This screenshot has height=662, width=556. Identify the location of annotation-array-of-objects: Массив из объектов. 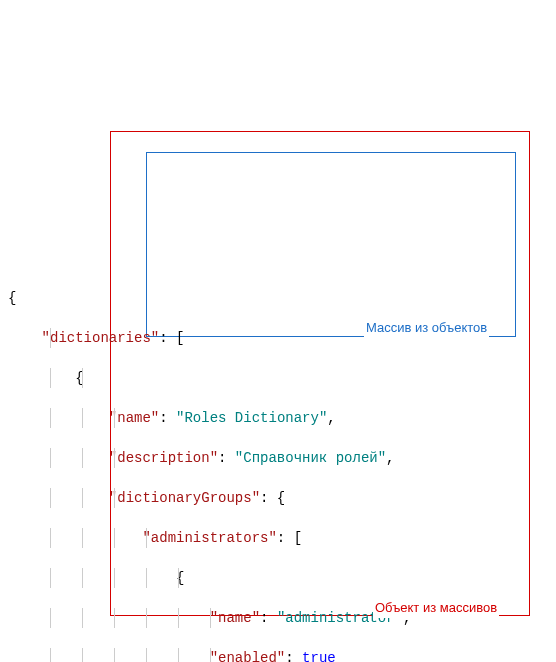
(426, 328).